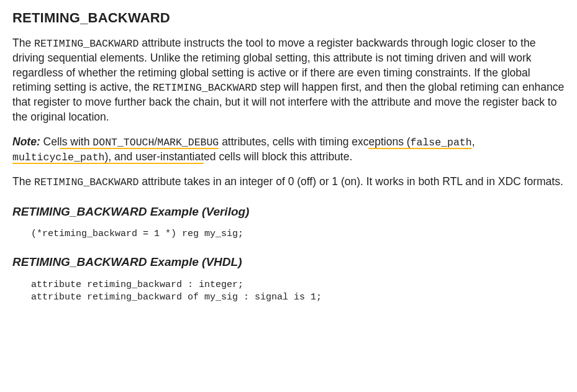 The height and width of the screenshot is (392, 577). I want to click on code-block-vhdl: attribute retiming_backward : integer; a…, so click(298, 292).